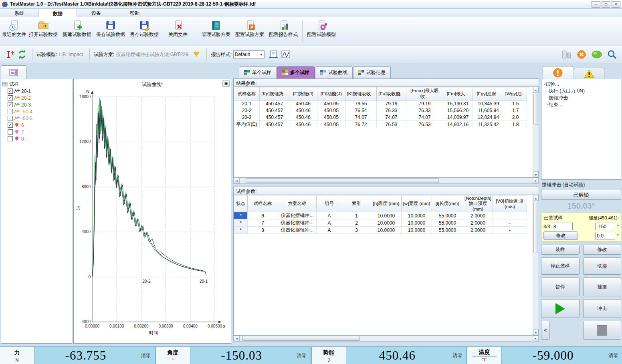  I want to click on config-plan-button: P 配置试验方案, so click(250, 31).